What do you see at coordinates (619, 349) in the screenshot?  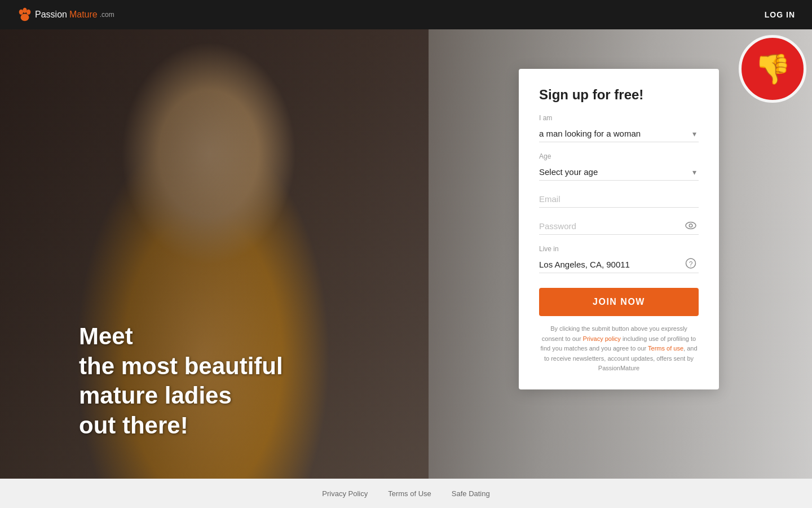 I see `disclaimer: By clicking the submit button above you …` at bounding box center [619, 349].